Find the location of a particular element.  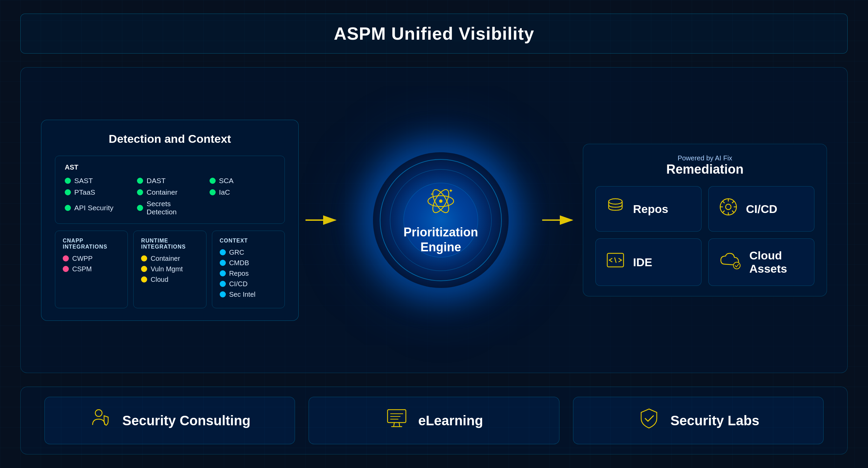

runtime-container-label: Container is located at coordinates (165, 258).